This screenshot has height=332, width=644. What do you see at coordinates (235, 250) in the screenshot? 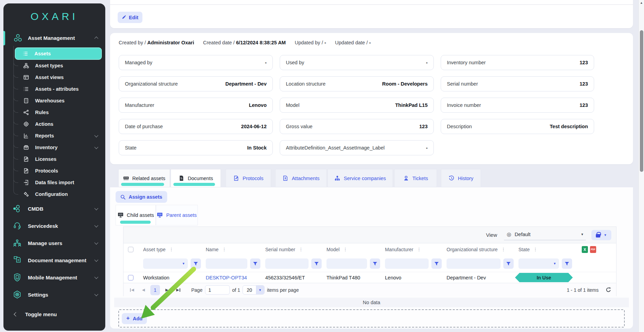
I see `column-header-name: Name⋮` at bounding box center [235, 250].